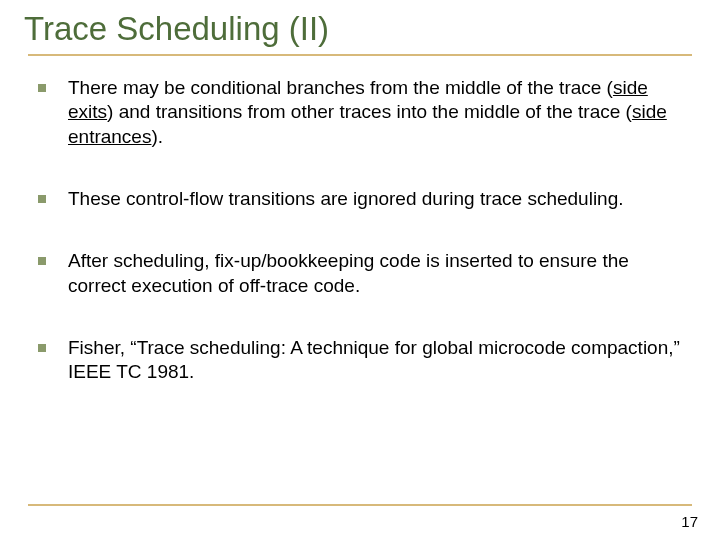 Image resolution: width=720 pixels, height=540 pixels. I want to click on page-number: 17, so click(690, 522).